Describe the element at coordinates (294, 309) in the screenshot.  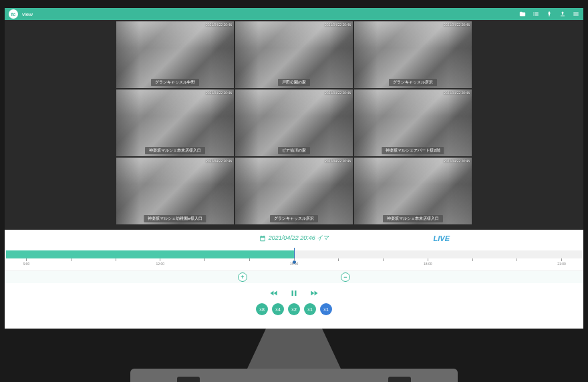
I see `speed-controls: ×8 ×4 ×2 ×1 ×1` at that location.